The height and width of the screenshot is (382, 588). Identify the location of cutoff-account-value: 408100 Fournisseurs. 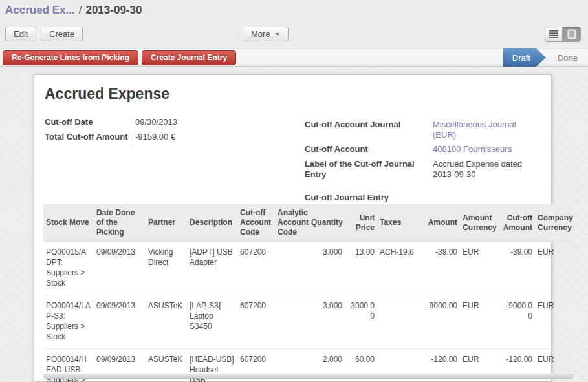
(481, 150).